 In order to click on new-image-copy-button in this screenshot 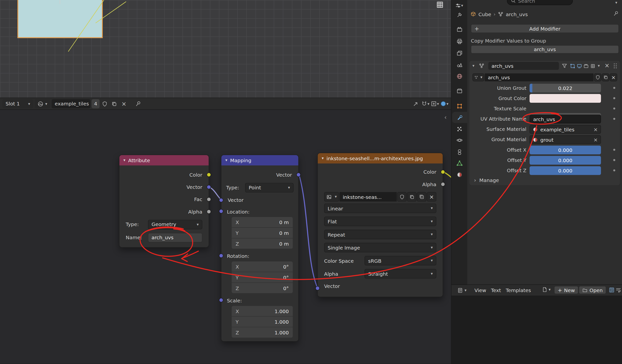, I will do `click(412, 197)`.